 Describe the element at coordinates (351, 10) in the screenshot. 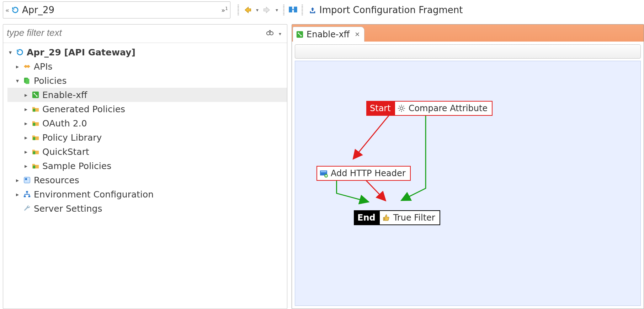

I see `top-toolbar: ▾ ▾ Import Configuration Fragment` at that location.